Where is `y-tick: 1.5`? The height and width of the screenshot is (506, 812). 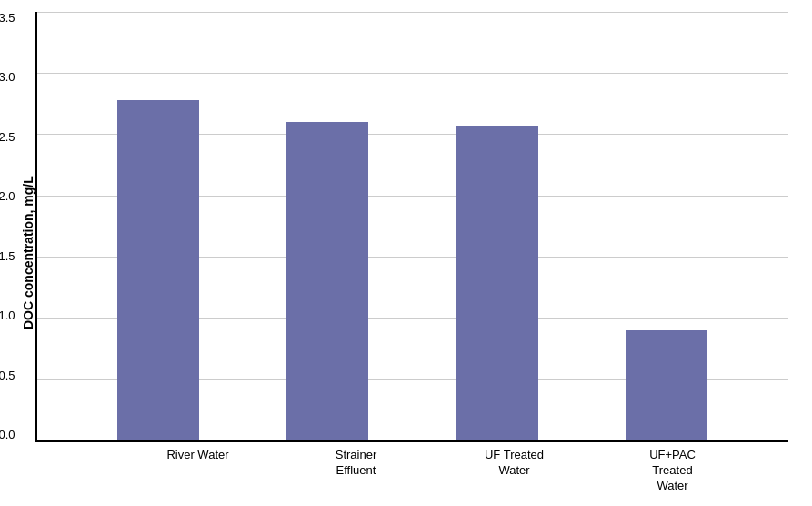 y-tick: 1.5 is located at coordinates (7, 257).